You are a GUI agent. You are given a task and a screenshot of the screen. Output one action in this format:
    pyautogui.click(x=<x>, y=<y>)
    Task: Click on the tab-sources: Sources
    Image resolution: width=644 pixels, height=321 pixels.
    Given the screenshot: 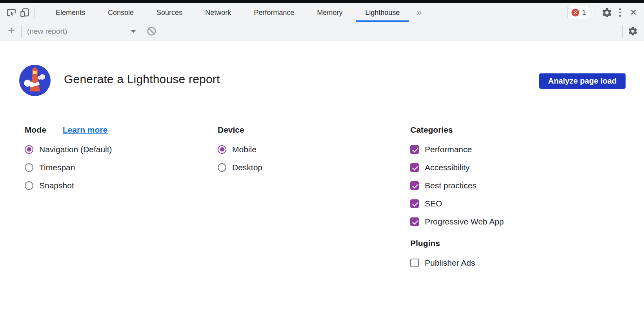 What is the action you would take?
    pyautogui.click(x=169, y=13)
    